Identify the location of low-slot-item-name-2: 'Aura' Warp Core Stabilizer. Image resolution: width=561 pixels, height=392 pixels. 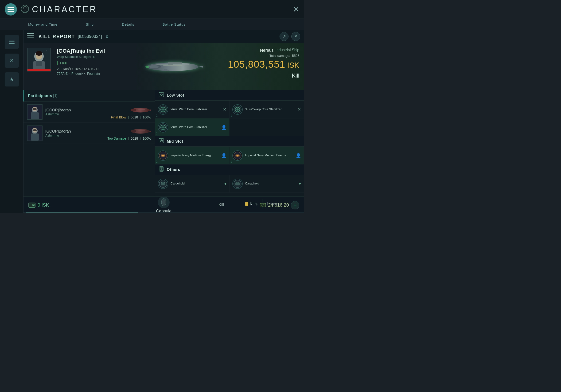
(263, 109).